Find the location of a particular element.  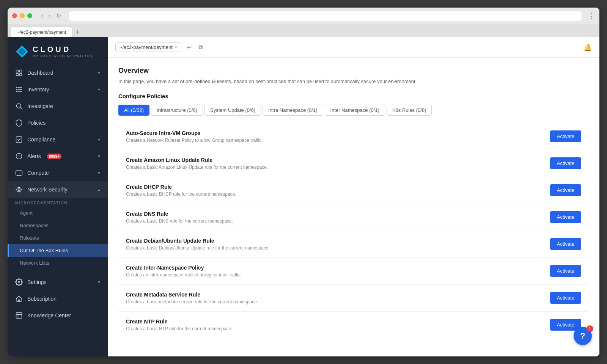

refresh-button: ↻ is located at coordinates (58, 16).